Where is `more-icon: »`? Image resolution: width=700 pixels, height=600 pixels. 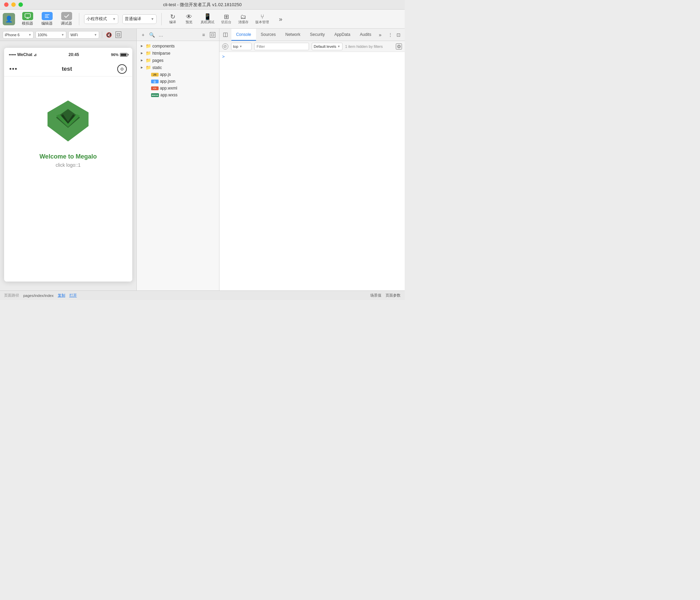 more-icon: » is located at coordinates (380, 35).